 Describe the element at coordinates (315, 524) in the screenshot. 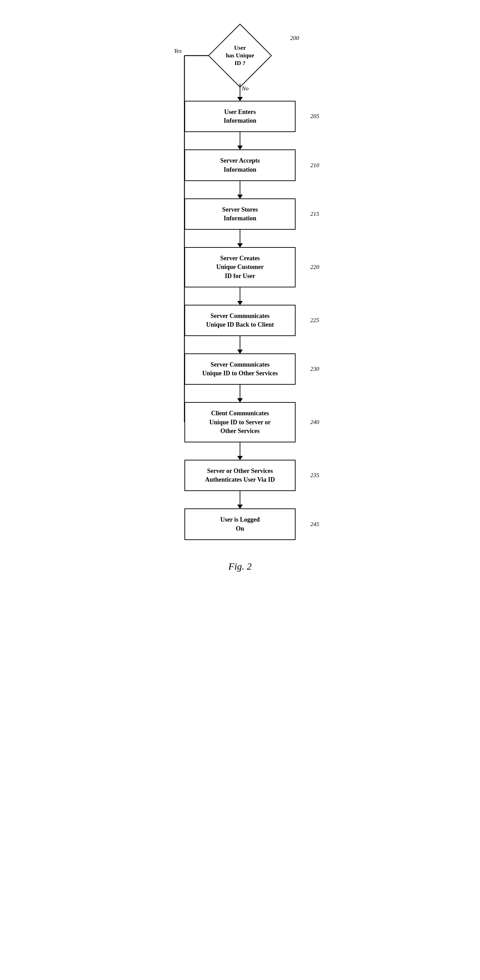

I see `step-245-label: 245` at that location.